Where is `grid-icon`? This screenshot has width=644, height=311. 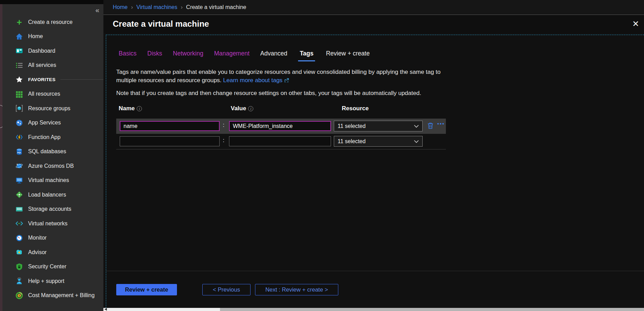 grid-icon is located at coordinates (19, 94).